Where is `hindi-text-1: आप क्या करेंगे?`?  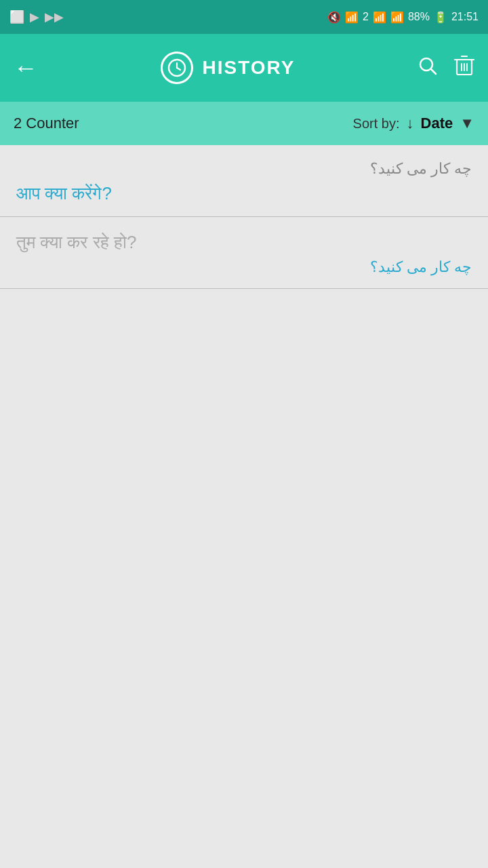
hindi-text-1: आप क्या करेंगे? is located at coordinates (244, 194).